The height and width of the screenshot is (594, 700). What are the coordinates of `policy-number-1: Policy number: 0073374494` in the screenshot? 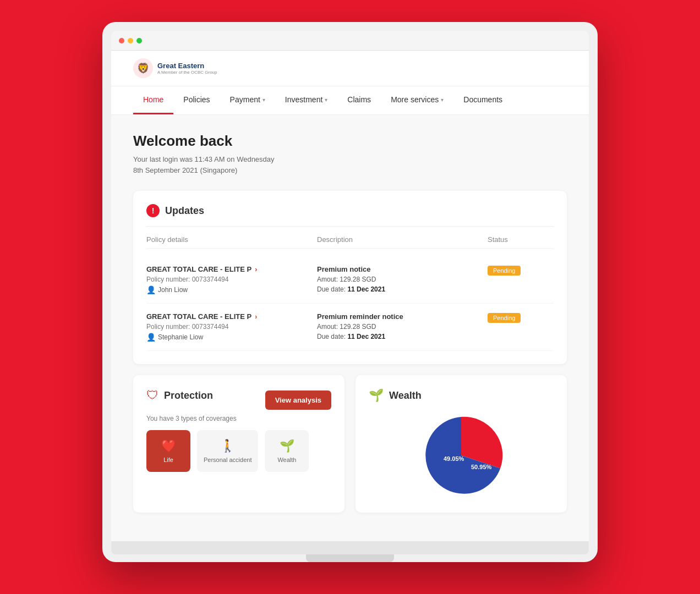 It's located at (232, 279).